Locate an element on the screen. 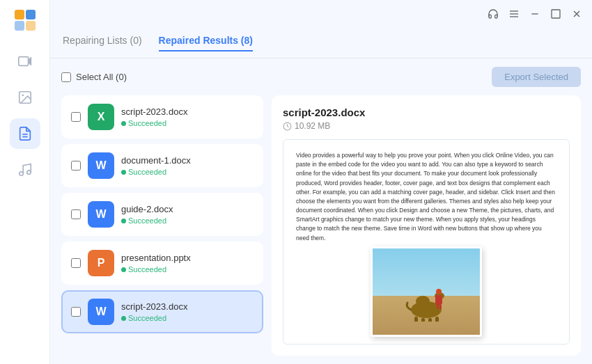 Image resolution: width=592 pixels, height=364 pixels. file-type-icon: P is located at coordinates (101, 263).